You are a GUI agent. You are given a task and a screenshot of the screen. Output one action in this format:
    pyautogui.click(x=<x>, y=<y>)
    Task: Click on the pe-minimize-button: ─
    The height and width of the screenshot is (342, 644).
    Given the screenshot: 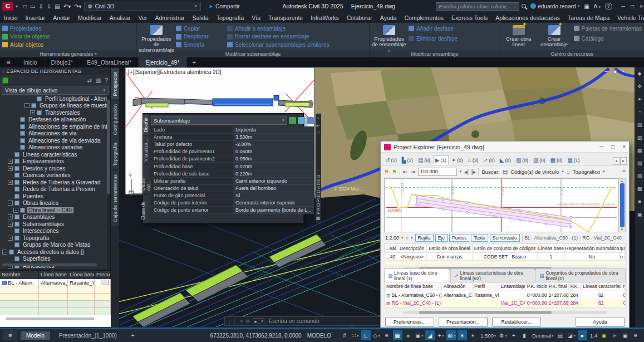 What is the action you would take?
    pyautogui.click(x=601, y=147)
    